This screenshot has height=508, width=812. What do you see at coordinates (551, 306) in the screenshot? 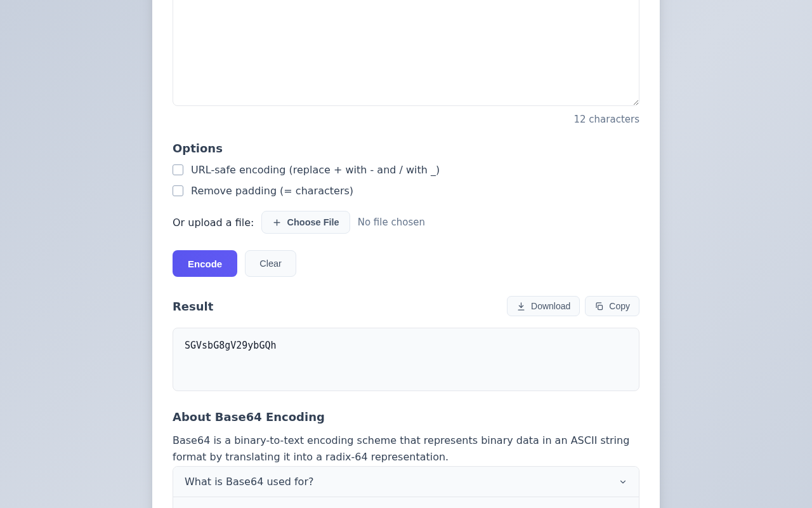
I see `download-label: Download` at bounding box center [551, 306].